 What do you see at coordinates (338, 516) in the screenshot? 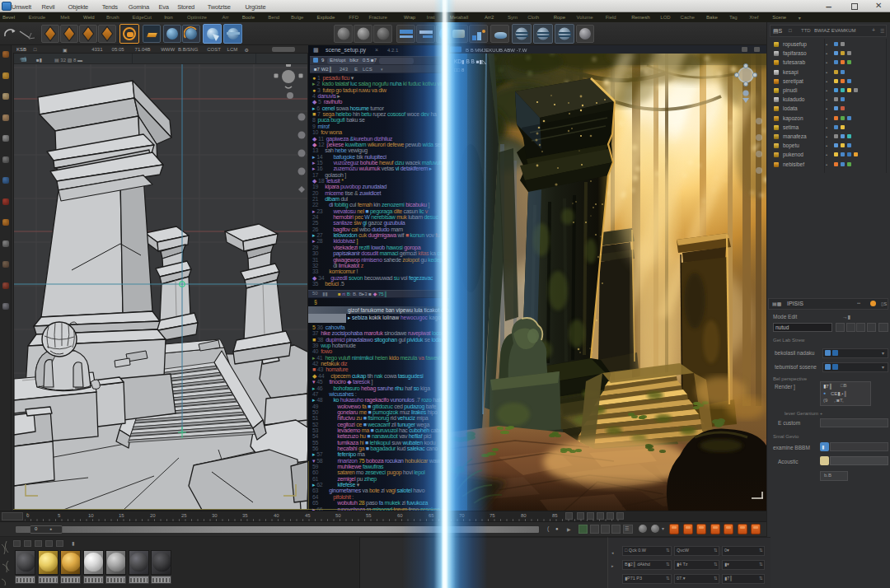
I see `svg-text: 50` at bounding box center [338, 516].